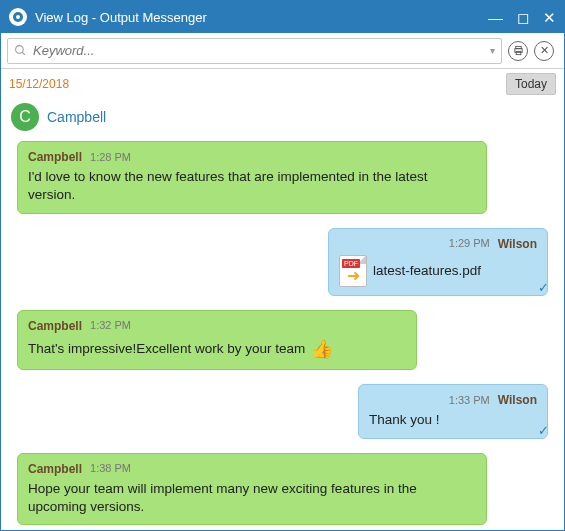 Image resolution: width=565 pixels, height=531 pixels. Describe the element at coordinates (262, 18) in the screenshot. I see `window-title: View Log - Output Messenger` at that location.